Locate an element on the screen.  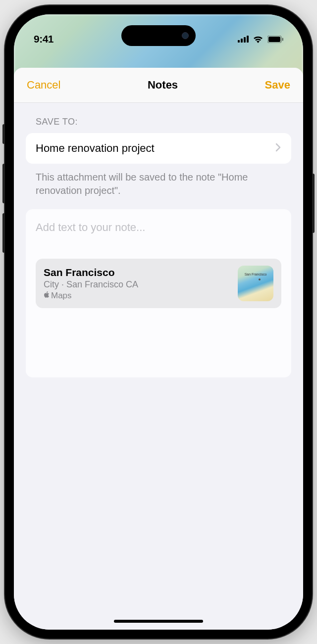
attachment-info: San Francisco City · San Francisco CA Ma… is located at coordinates (138, 284).